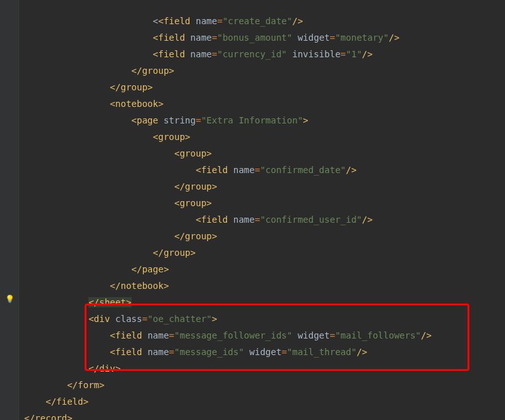 This screenshot has height=420, width=505. I want to click on code-line: </record>, so click(228, 415).